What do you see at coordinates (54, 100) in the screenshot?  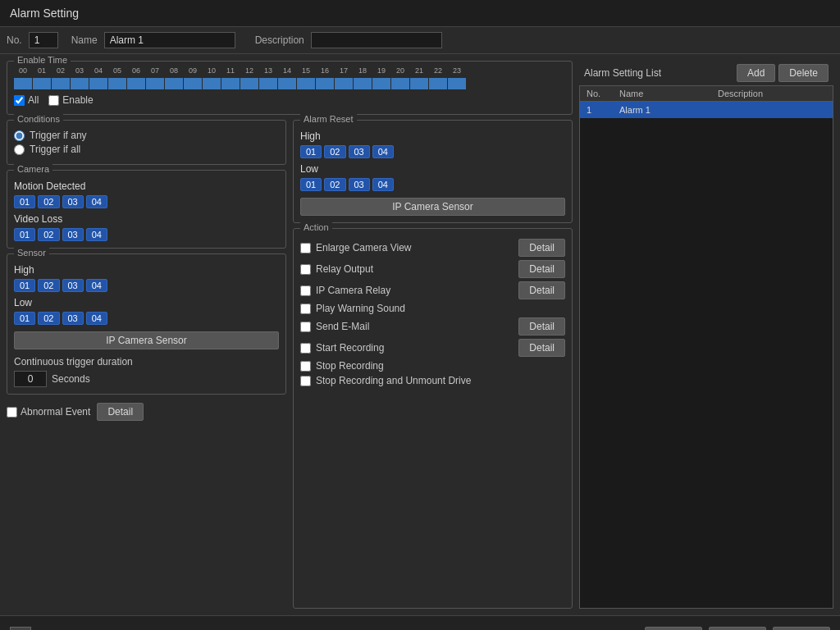 I see `enable-checkbox` at bounding box center [54, 100].